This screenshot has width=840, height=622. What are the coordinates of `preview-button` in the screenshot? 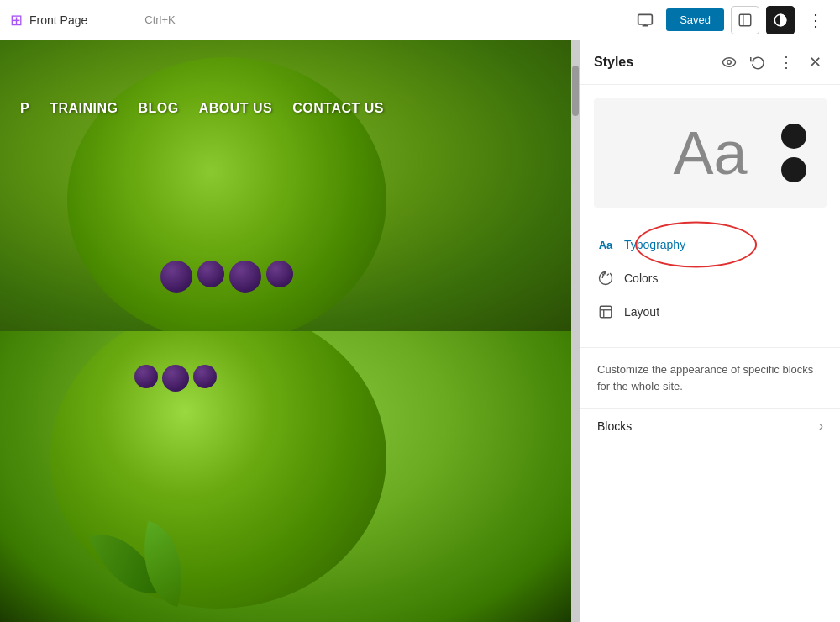 It's located at (729, 62).